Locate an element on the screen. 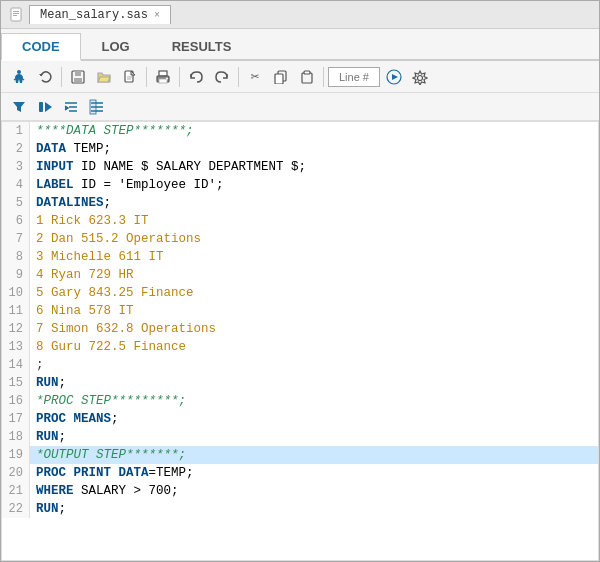 The width and height of the screenshot is (600, 562). code-line: 2DATA TEMP; is located at coordinates (300, 149).